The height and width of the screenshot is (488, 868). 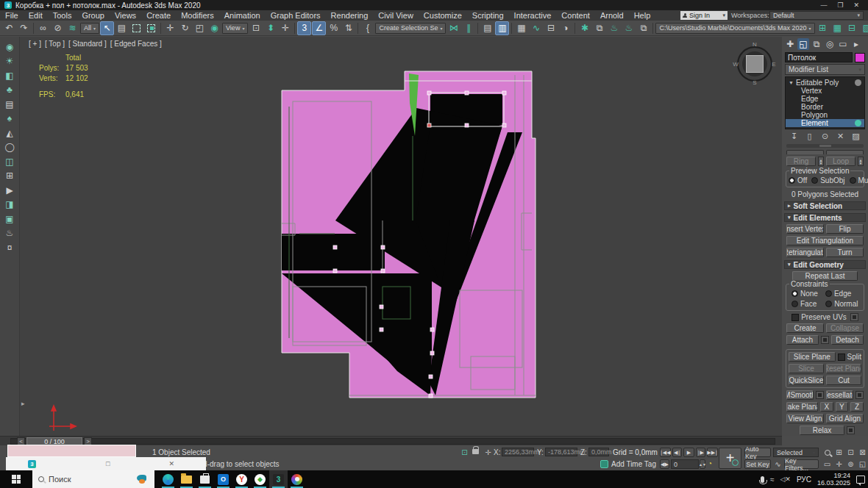 What do you see at coordinates (197, 15) in the screenshot?
I see `menu-modifiers: Modifiers` at bounding box center [197, 15].